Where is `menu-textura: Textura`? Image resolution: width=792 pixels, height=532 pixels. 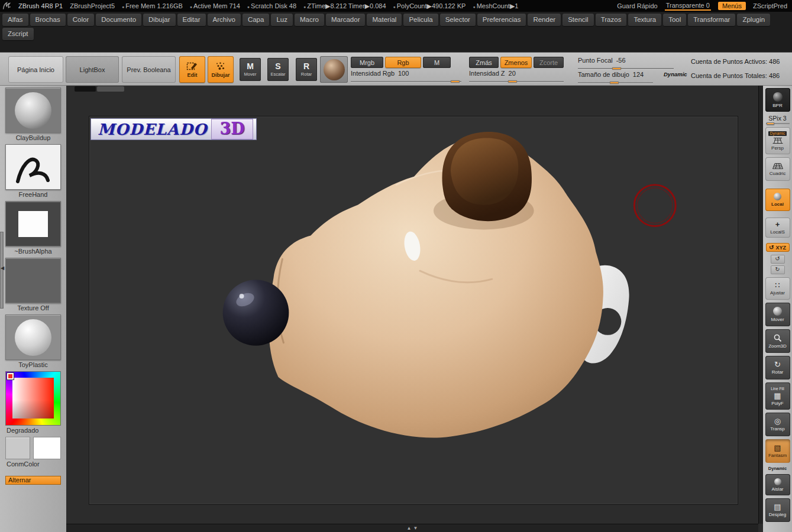
menu-textura: Textura is located at coordinates (645, 20).